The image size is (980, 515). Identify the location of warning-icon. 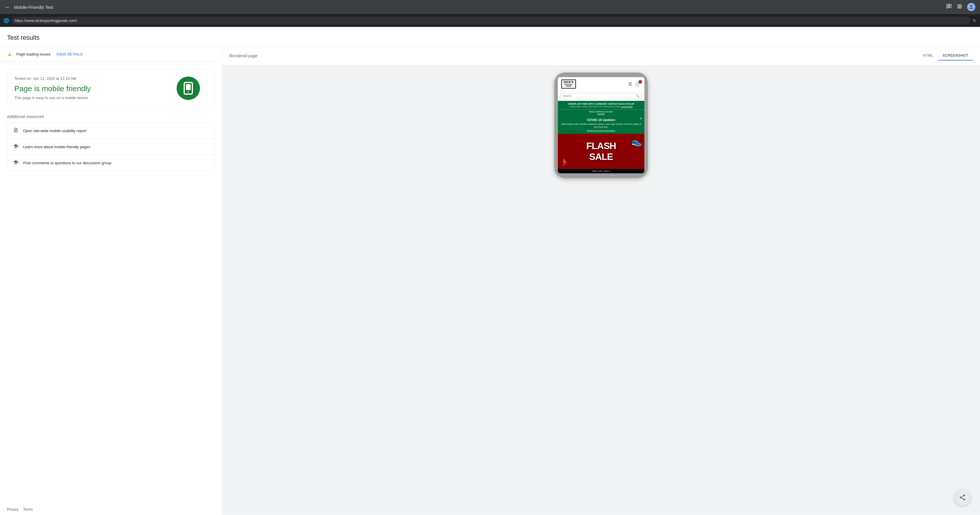
(10, 54).